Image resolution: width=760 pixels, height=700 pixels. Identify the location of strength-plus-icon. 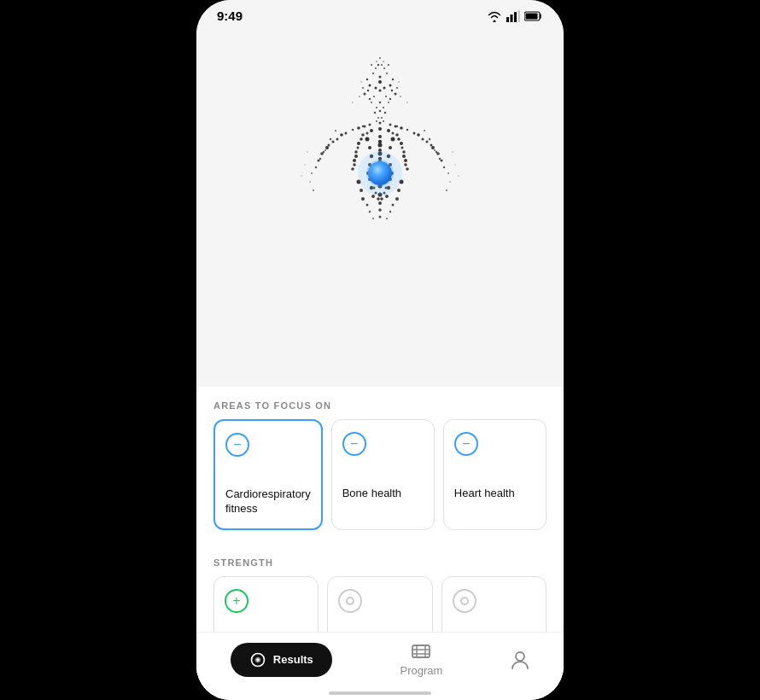
(237, 601).